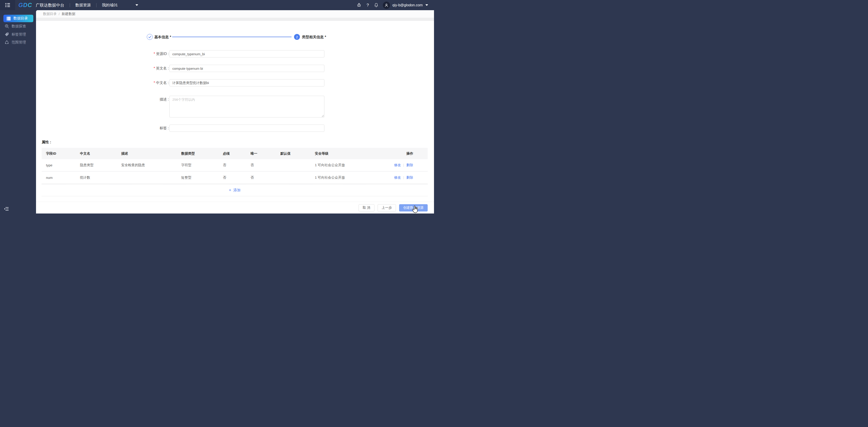  What do you see at coordinates (348, 154) in the screenshot?
I see `col-header-security-level: 安全等级` at bounding box center [348, 154].